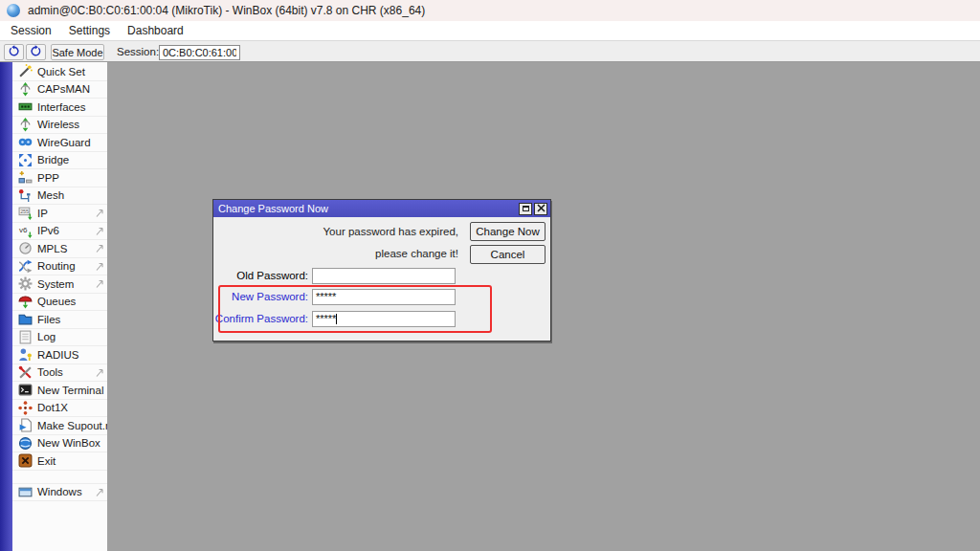 The width and height of the screenshot is (980, 551). I want to click on menu-dashboard: Dashboard, so click(155, 31).